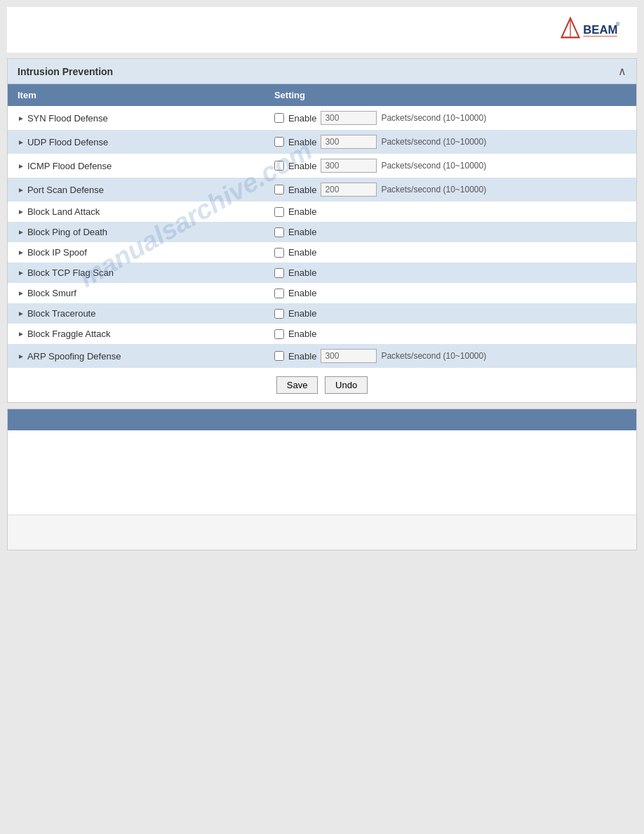 Image resolution: width=644 pixels, height=834 pixels. Describe the element at coordinates (322, 313) in the screenshot. I see `table-row: ►Block Traceroute Enable` at that location.